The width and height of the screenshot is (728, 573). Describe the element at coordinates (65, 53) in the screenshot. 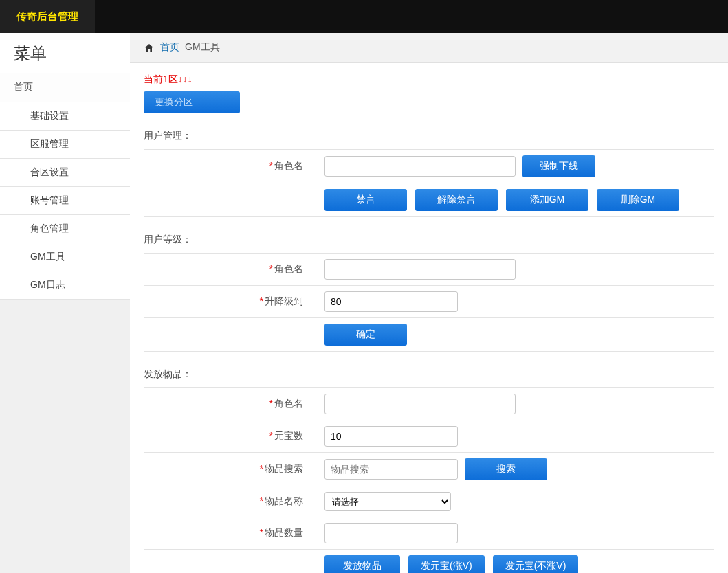

I see `sidebar-title: 菜单` at that location.